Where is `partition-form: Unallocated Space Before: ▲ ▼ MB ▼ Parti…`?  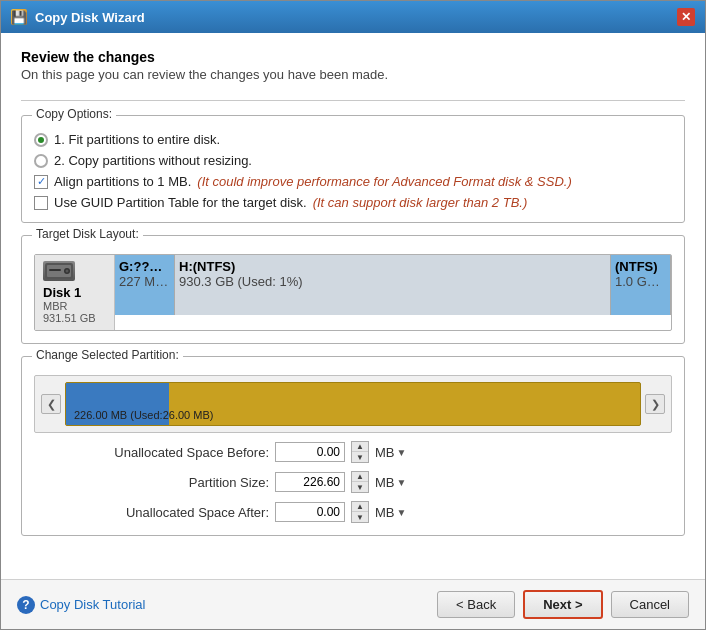 partition-form: Unallocated Space Before: ▲ ▼ MB ▼ Parti… is located at coordinates (353, 482).